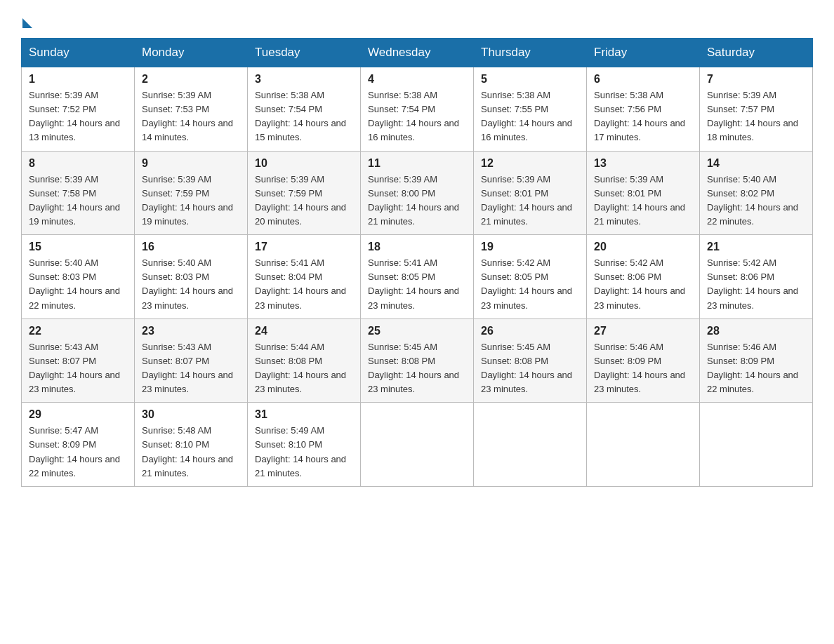 The height and width of the screenshot is (644, 834). I want to click on day-number: 24, so click(304, 331).